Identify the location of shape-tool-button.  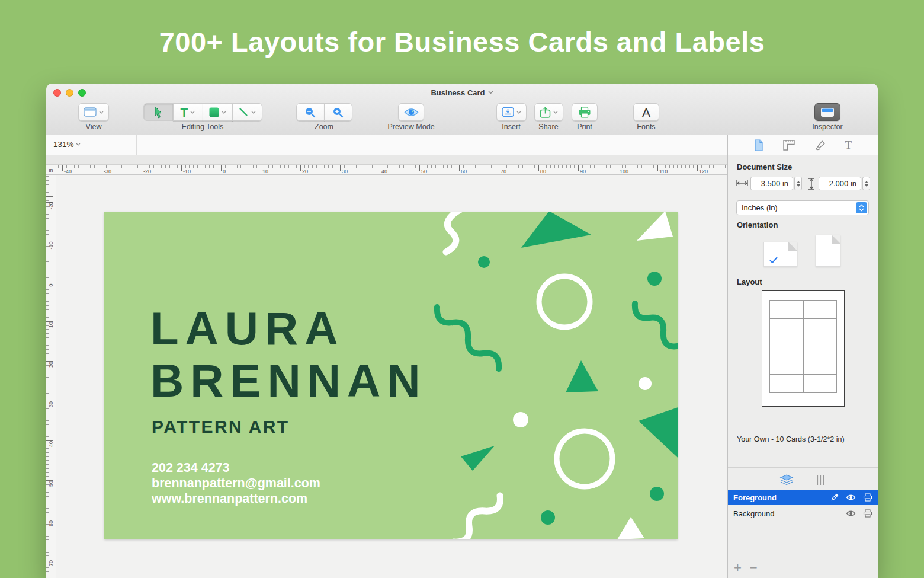
(218, 112).